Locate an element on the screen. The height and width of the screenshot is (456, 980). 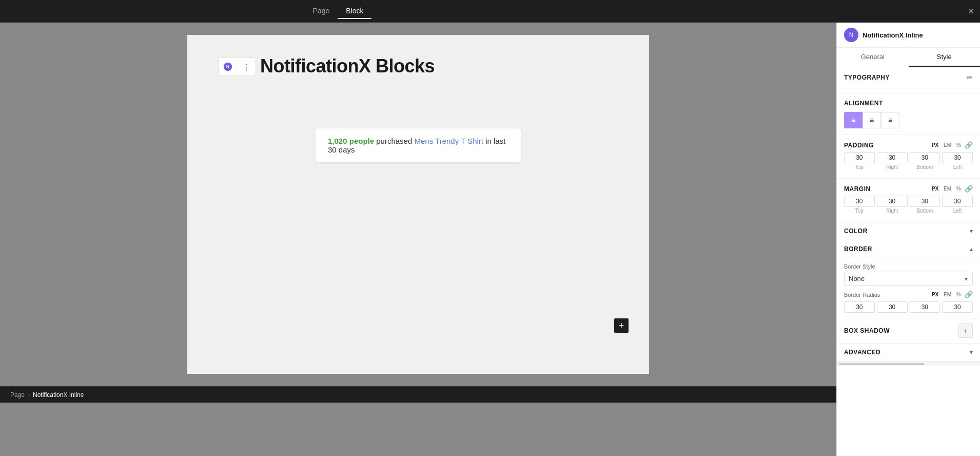
alignment-row: ≡ ≡ ≡ is located at coordinates (908, 120).